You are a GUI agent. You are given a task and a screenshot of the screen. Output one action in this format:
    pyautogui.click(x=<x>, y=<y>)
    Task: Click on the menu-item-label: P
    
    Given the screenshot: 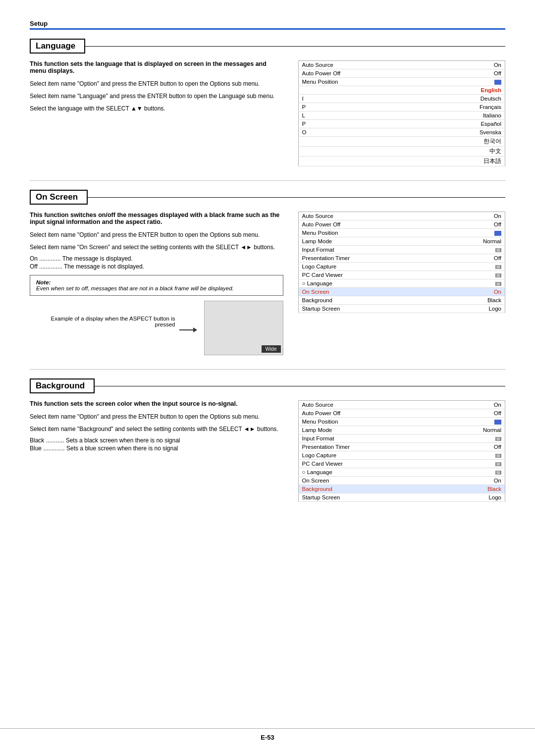 What is the action you would take?
    pyautogui.click(x=362, y=107)
    